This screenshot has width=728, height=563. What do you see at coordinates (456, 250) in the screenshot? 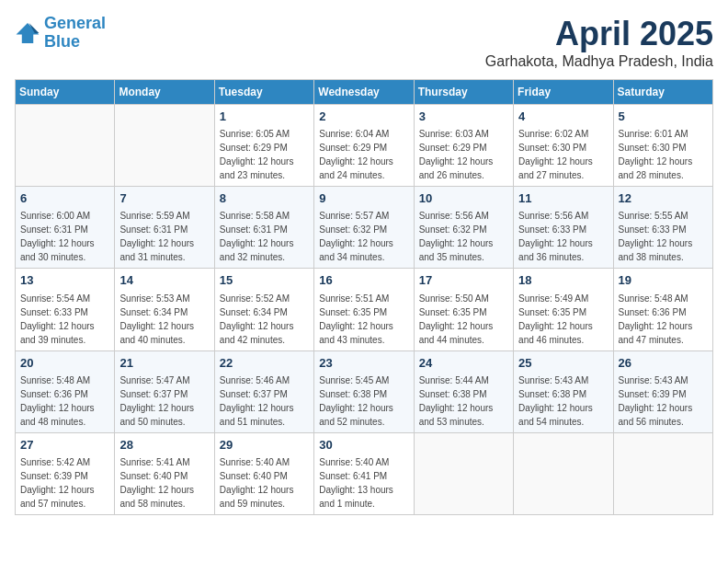
I see `day-info-line: Daylight: 12 hours and 35 minutes.` at bounding box center [456, 250].